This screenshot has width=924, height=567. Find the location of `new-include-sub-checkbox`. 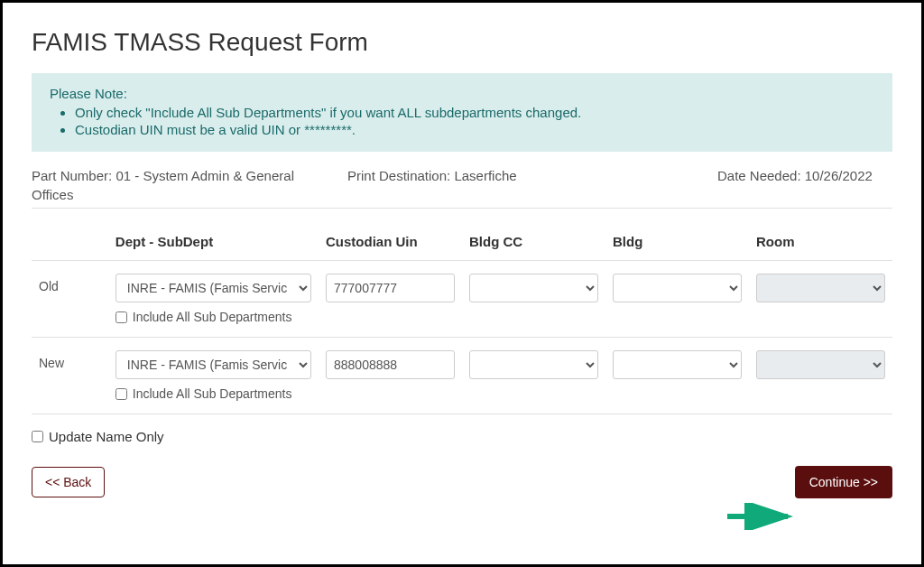

new-include-sub-checkbox is located at coordinates (121, 394).